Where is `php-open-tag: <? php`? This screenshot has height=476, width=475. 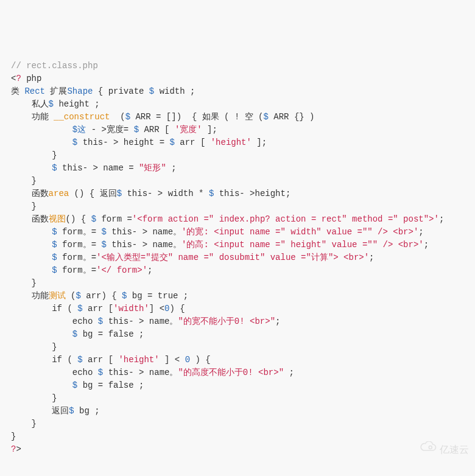 php-open-tag: <? php is located at coordinates (26, 79).